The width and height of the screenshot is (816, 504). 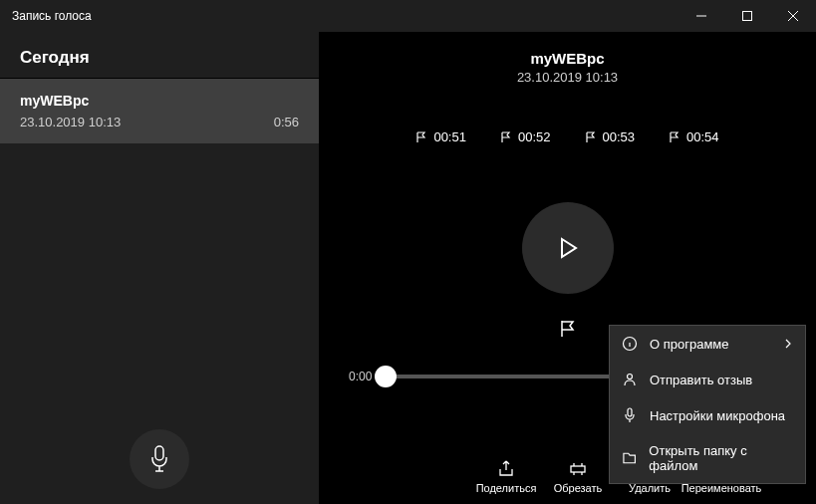 I want to click on close-button, so click(x=793, y=16).